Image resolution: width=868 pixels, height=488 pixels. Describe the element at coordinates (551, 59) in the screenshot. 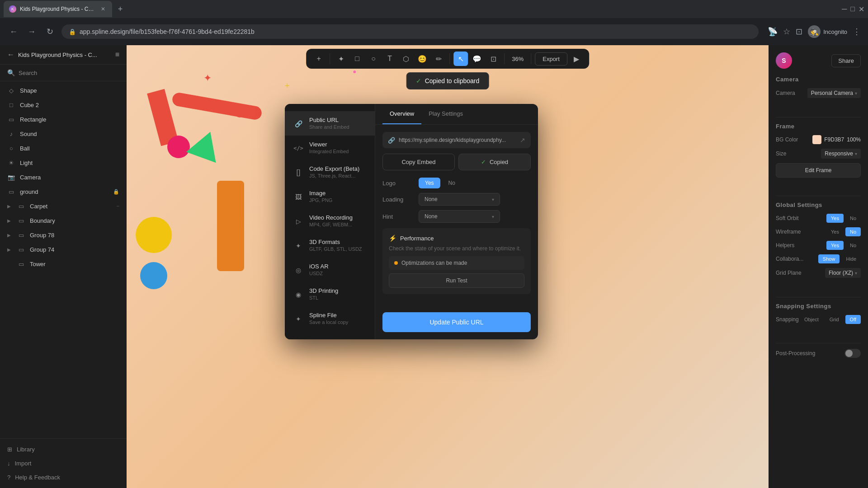

I see `export-btn: Export` at that location.